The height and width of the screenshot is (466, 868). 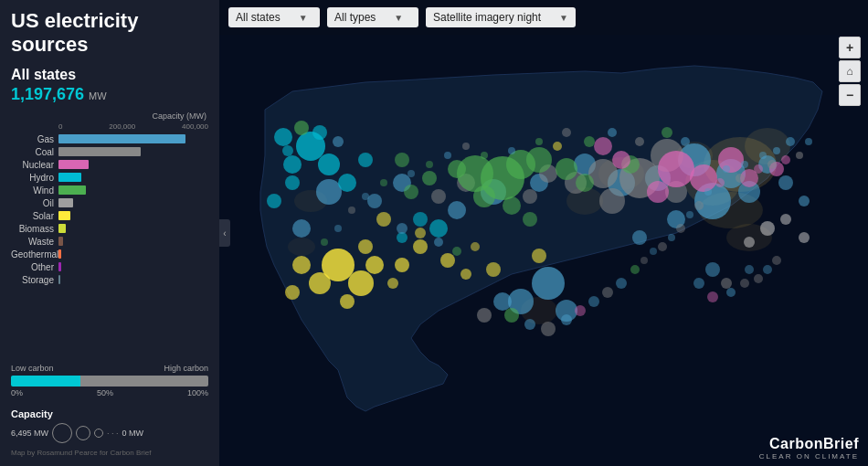 I want to click on chart-row-label: Storage, so click(x=35, y=280).